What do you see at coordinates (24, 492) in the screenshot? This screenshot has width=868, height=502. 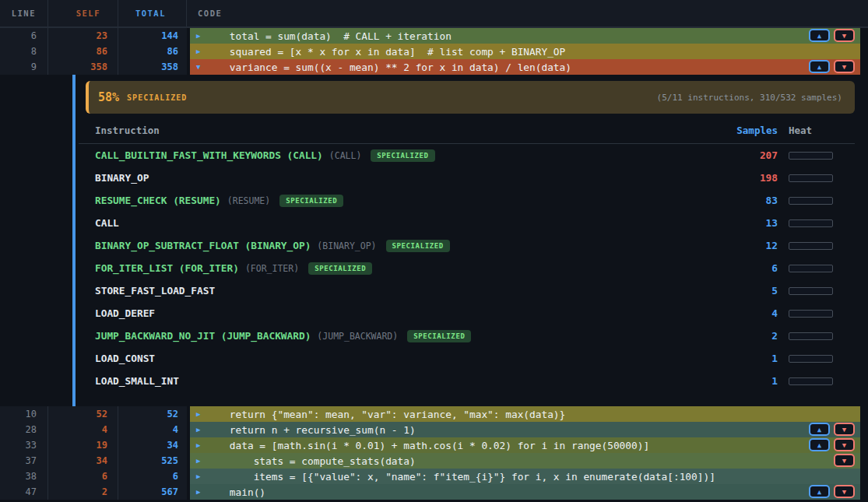 I see `line-number: 47` at bounding box center [24, 492].